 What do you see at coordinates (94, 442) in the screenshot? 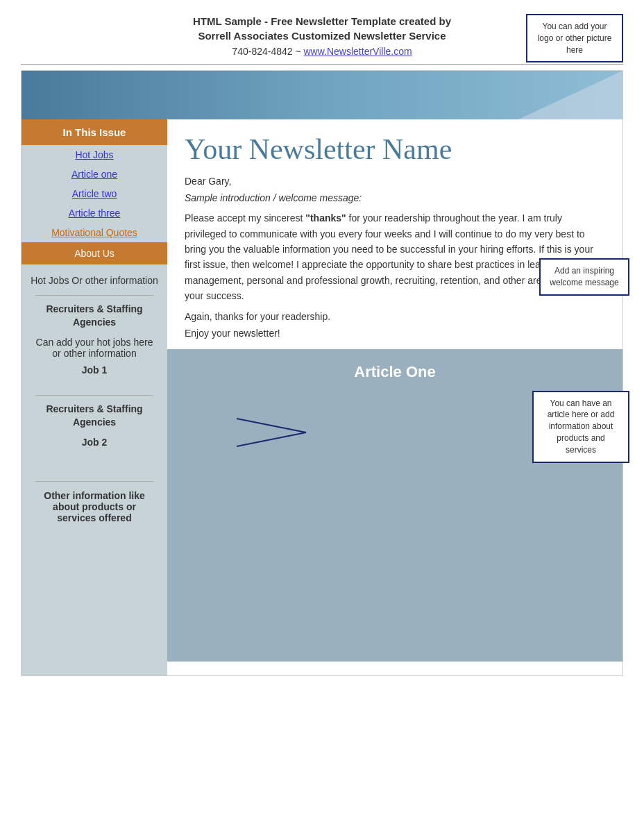
I see `sidebar-job2: Job 2` at bounding box center [94, 442].